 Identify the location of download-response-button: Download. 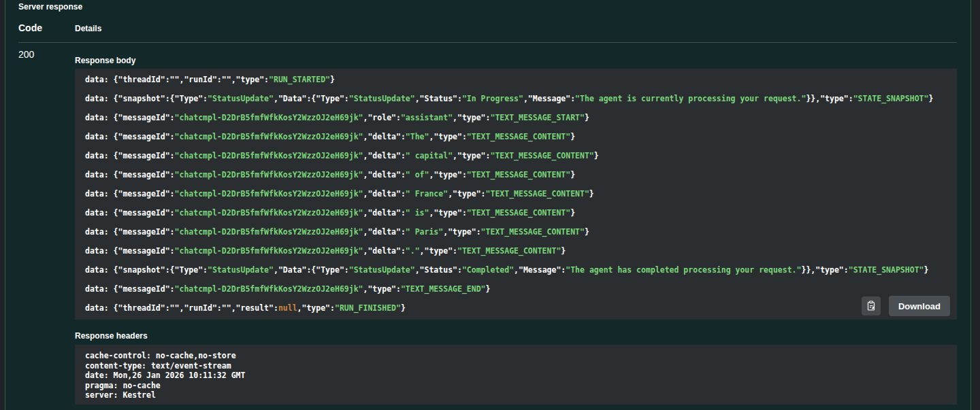
(919, 306).